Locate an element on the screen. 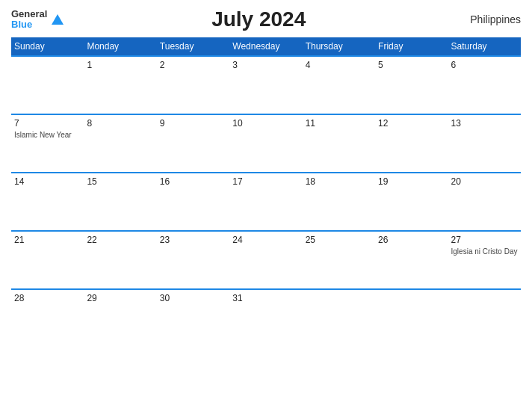 This screenshot has width=532, height=411. calendar-cell: 18 is located at coordinates (339, 202).